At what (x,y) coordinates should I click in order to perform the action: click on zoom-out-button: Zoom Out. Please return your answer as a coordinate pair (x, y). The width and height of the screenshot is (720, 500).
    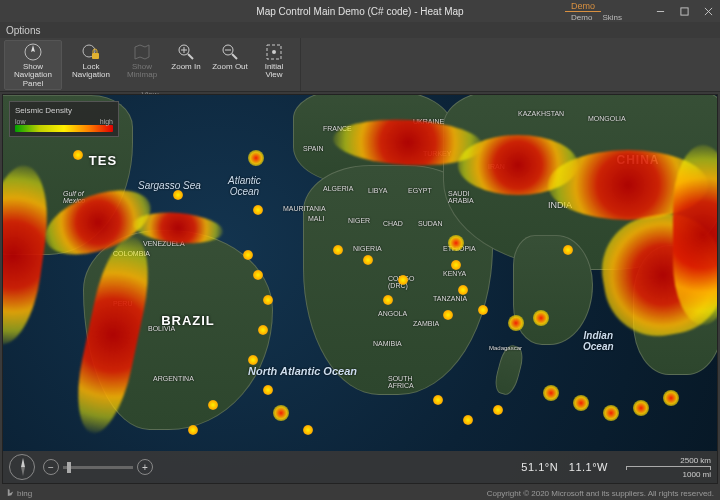
    Looking at the image, I should click on (230, 65).